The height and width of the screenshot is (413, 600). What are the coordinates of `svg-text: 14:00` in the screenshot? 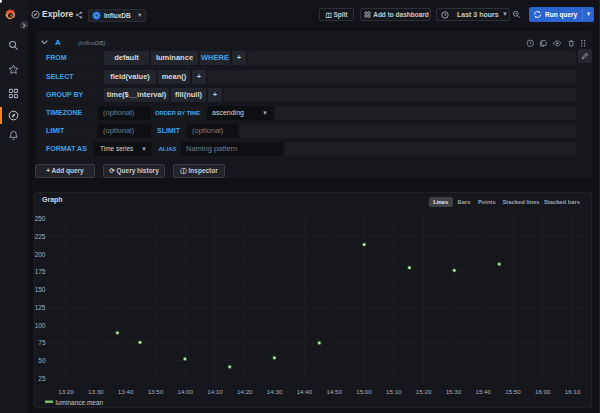 It's located at (185, 392).